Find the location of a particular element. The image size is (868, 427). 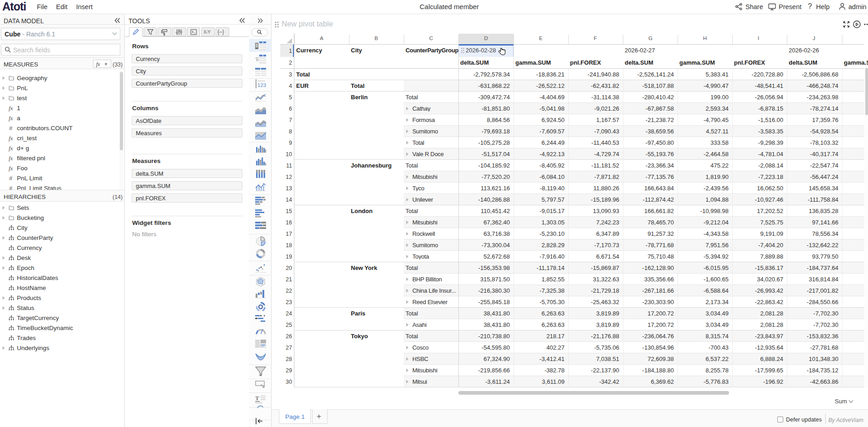

svg-text: 'E is located at coordinates (257, 59).